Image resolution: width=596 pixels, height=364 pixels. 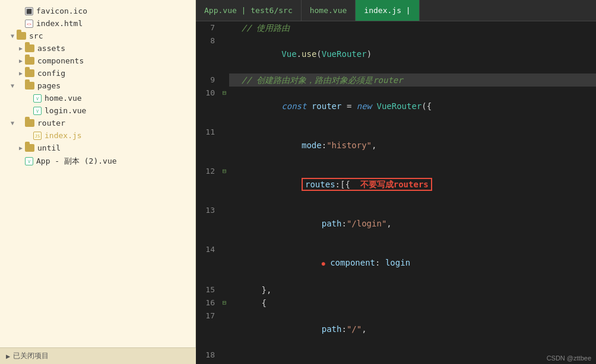 What do you see at coordinates (413, 290) in the screenshot?
I see `code-text: },` at bounding box center [413, 290].